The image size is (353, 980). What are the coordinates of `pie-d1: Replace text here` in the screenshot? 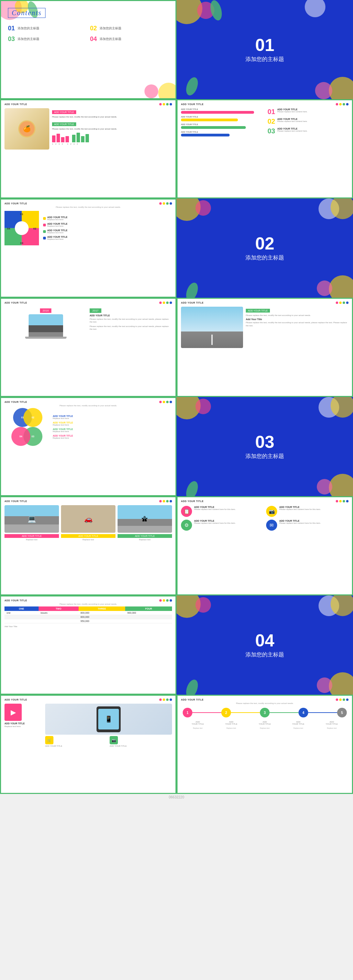 It's located at (57, 220).